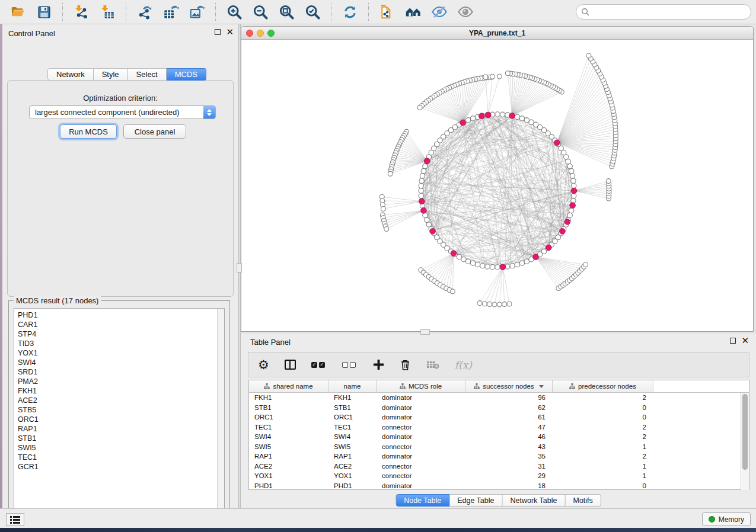 The height and width of the screenshot is (532, 756). What do you see at coordinates (289, 386) in the screenshot?
I see `column-header-shared-name: shared name` at bounding box center [289, 386].